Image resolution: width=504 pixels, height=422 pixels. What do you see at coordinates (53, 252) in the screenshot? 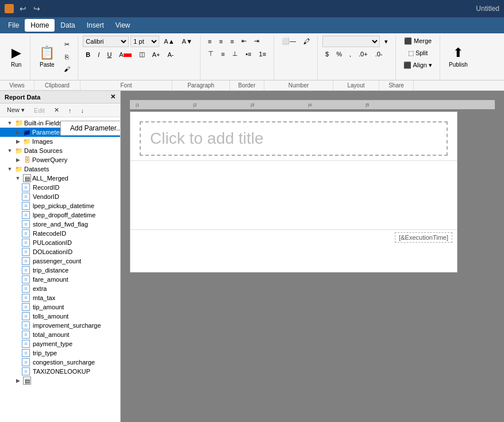
I see `tree-label-dolocationid: DOLocationID` at bounding box center [53, 252].